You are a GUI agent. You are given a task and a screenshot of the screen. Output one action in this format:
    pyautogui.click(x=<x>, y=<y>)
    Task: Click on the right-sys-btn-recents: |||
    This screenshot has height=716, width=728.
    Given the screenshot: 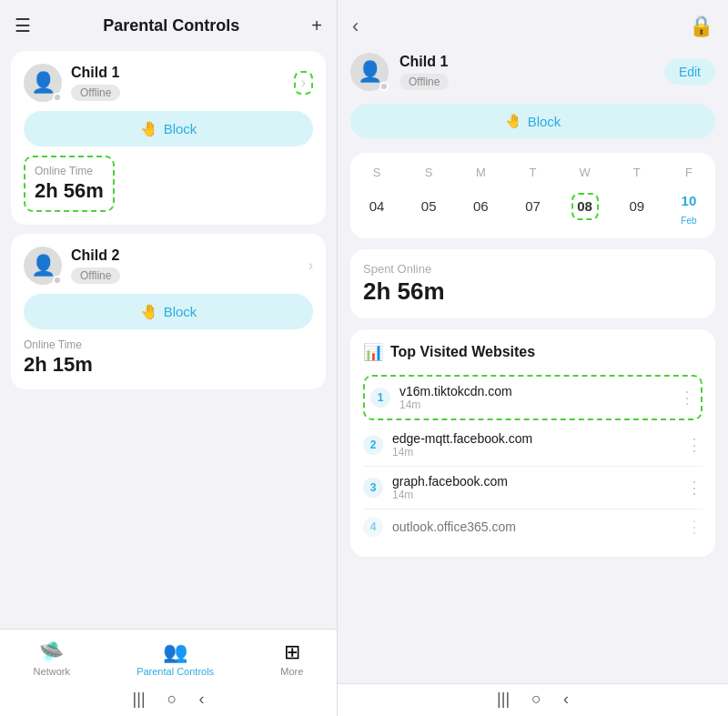 What is the action you would take?
    pyautogui.click(x=503, y=699)
    